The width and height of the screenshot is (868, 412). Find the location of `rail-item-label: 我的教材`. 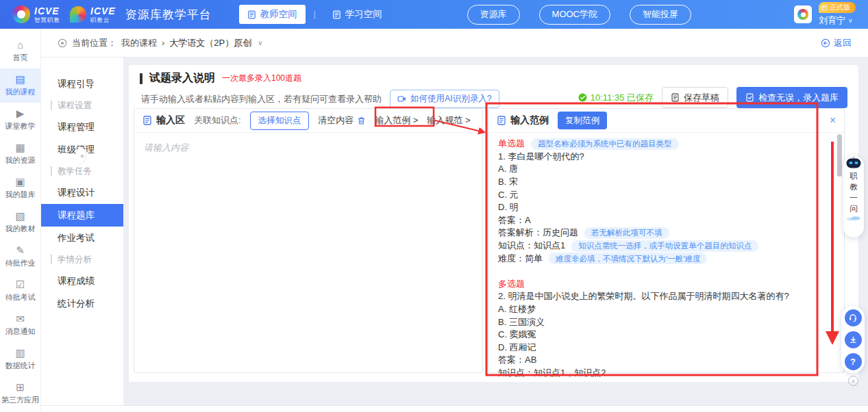

rail-item-label: 我的教材 is located at coordinates (21, 229).